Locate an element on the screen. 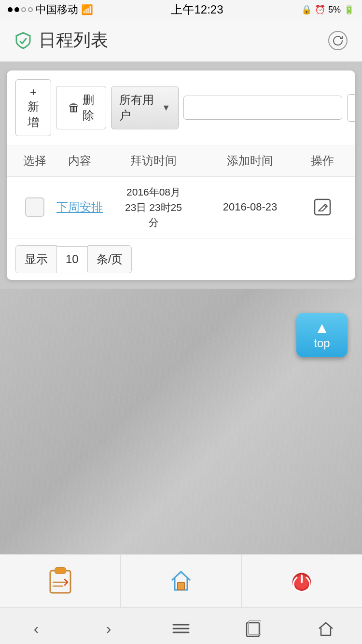 The image size is (362, 644). home-outline-icon is located at coordinates (326, 629).